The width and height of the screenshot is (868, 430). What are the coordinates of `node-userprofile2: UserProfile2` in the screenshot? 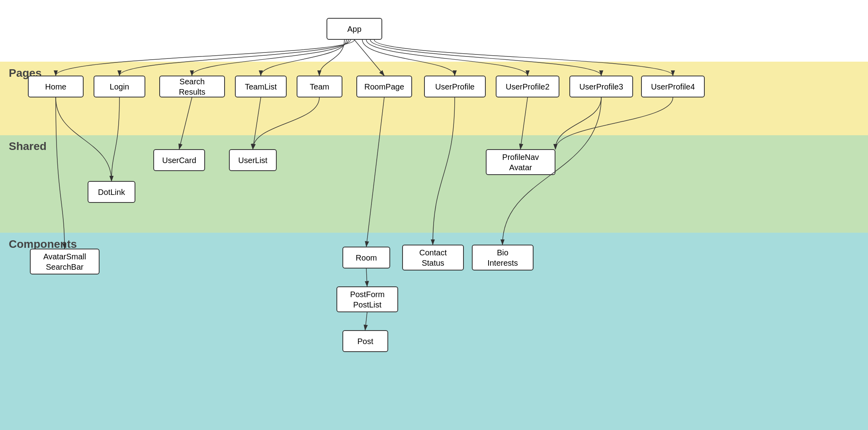 It's located at (528, 87).